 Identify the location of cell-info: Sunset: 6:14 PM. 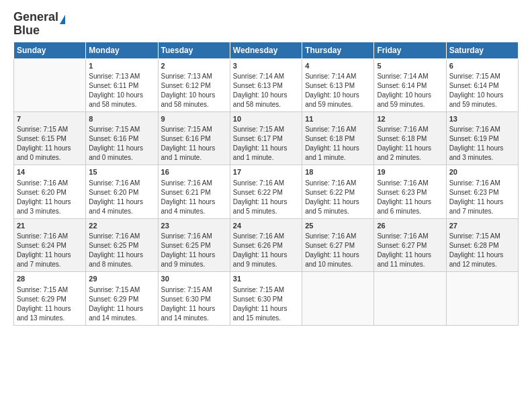
(410, 86).